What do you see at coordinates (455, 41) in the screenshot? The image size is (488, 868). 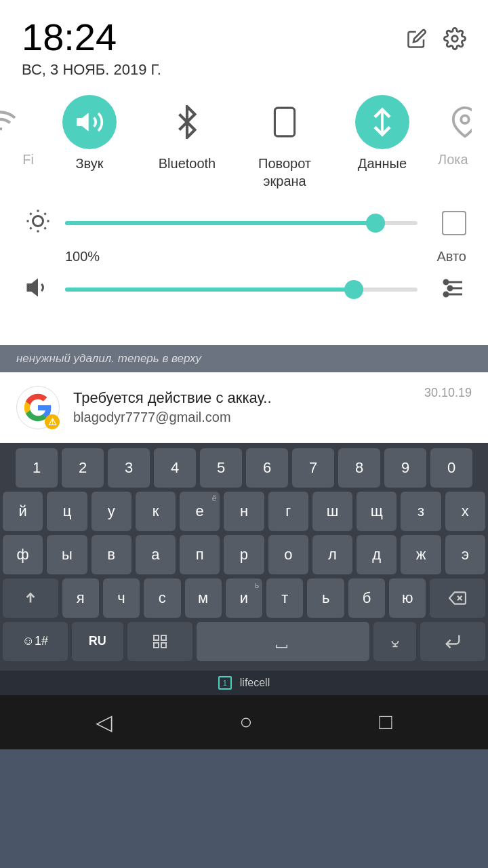 I see `settings-icon` at bounding box center [455, 41].